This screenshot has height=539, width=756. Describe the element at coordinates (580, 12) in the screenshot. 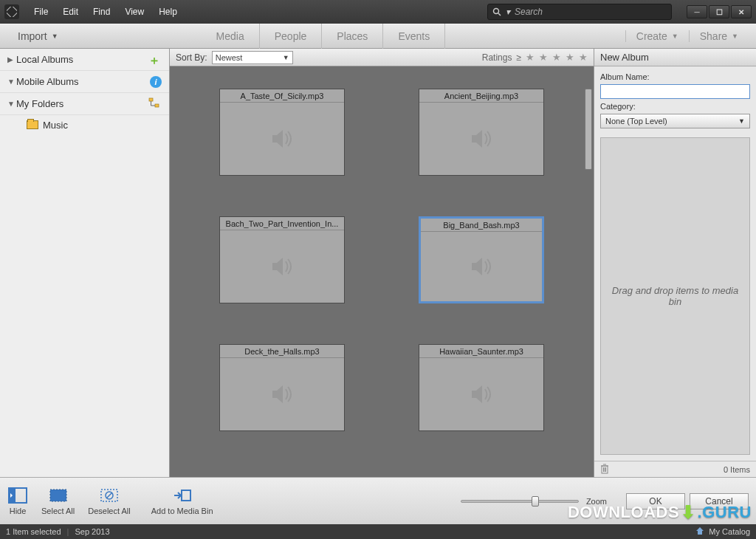

I see `search-input: ▾ Search` at that location.